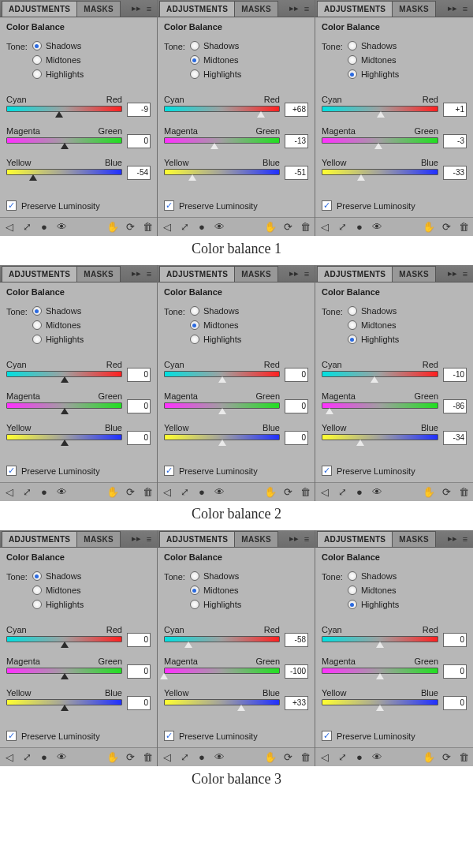 The height and width of the screenshot is (868, 473). I want to click on cyan-red-value: -10, so click(455, 375).